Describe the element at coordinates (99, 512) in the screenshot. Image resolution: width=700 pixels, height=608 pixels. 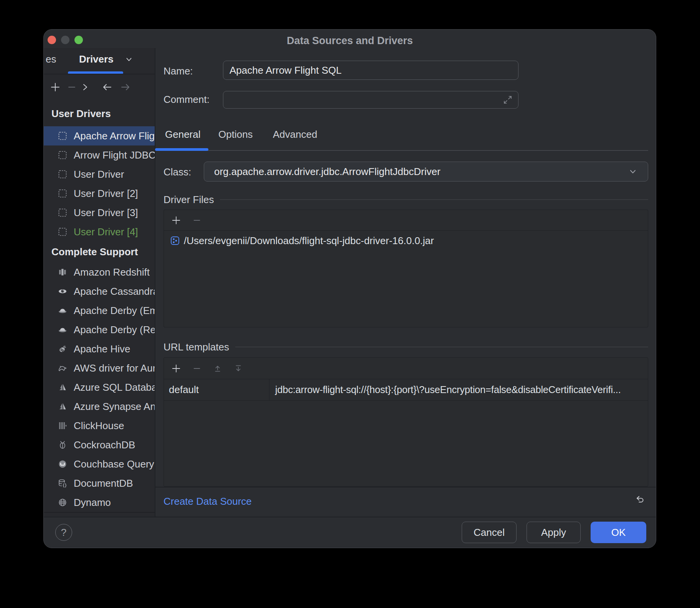
I see `sidebar-bottom-divider` at that location.